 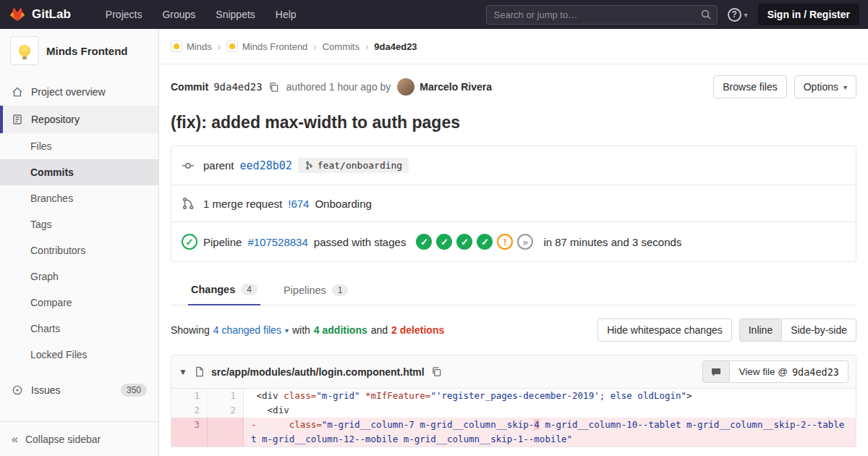 What do you see at coordinates (716, 372) in the screenshot?
I see `comment-icon` at bounding box center [716, 372].